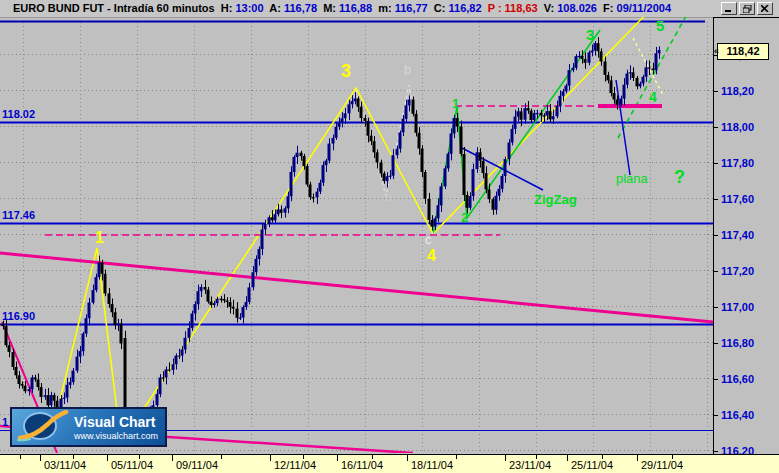 Image resolution: width=779 pixels, height=473 pixels. Describe the element at coordinates (114, 422) in the screenshot. I see `logo-title: Visual Chart` at that location.